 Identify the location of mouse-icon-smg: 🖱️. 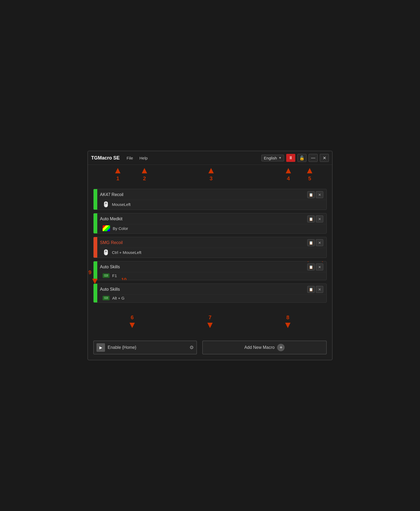
(106, 252).